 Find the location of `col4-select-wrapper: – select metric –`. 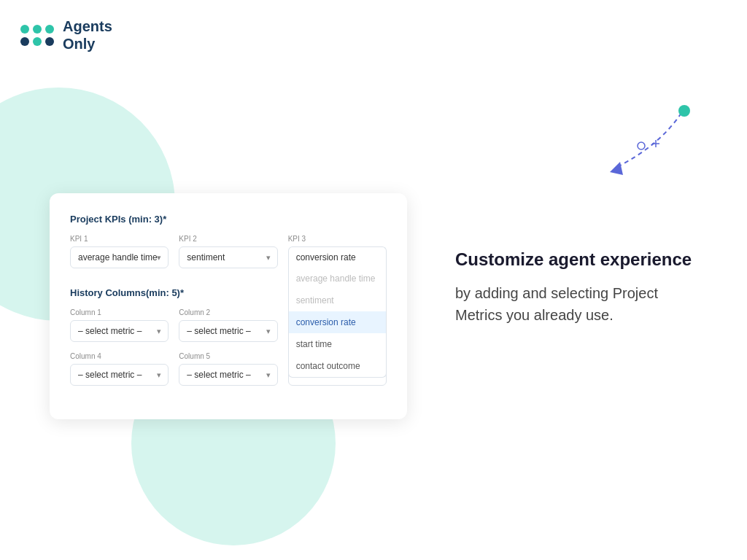

col4-select-wrapper: – select metric – is located at coordinates (120, 375).